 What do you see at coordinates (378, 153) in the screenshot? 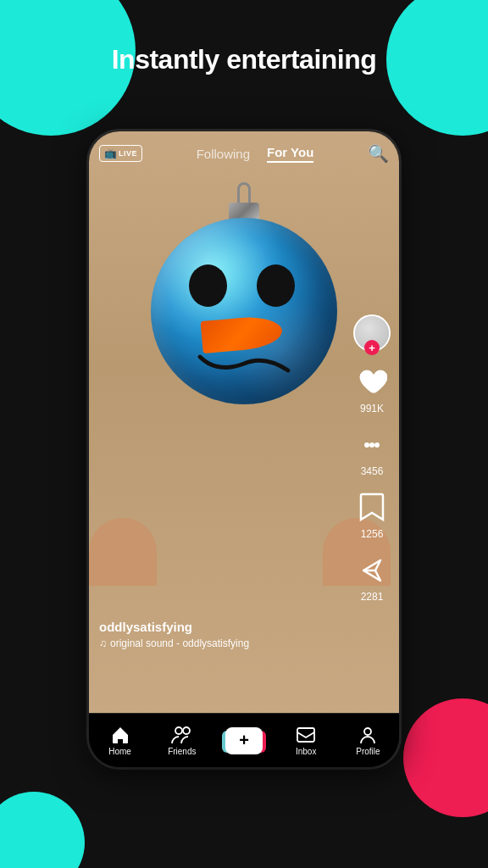
I see `search-icon: 🔍` at bounding box center [378, 153].